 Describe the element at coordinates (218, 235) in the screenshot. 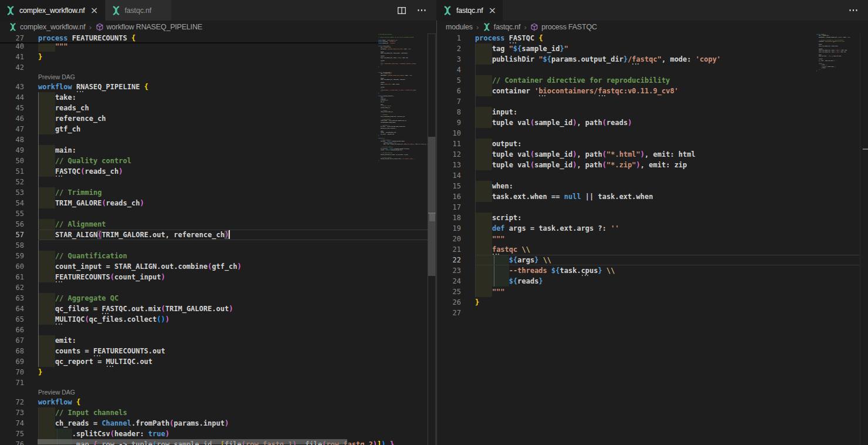

I see `code-line-57: 57 STAR_ALIGN(TRIM_GALORE.out, reference…` at that location.